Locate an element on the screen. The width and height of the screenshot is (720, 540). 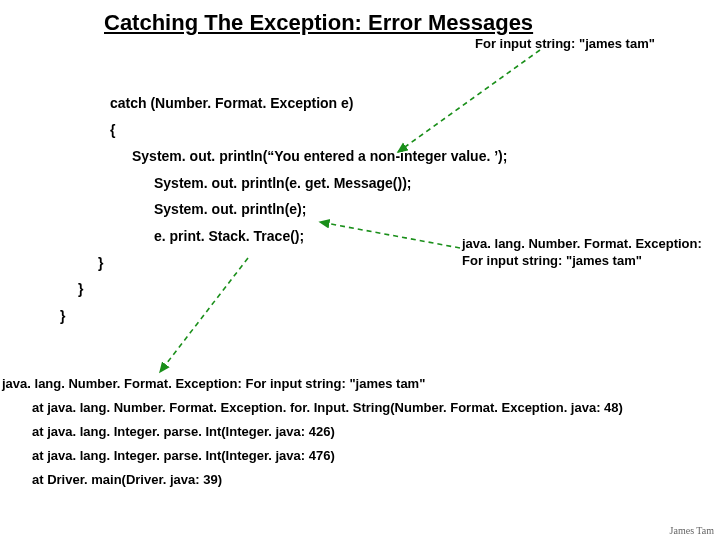
top-annotation: For input string: "james tam" is located at coordinates (565, 44).